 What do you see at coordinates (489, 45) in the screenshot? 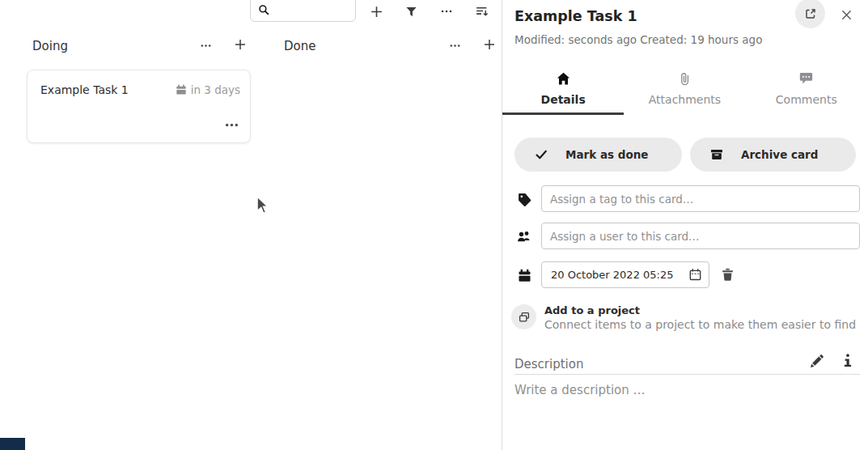
I see `done-add-card-button` at bounding box center [489, 45].